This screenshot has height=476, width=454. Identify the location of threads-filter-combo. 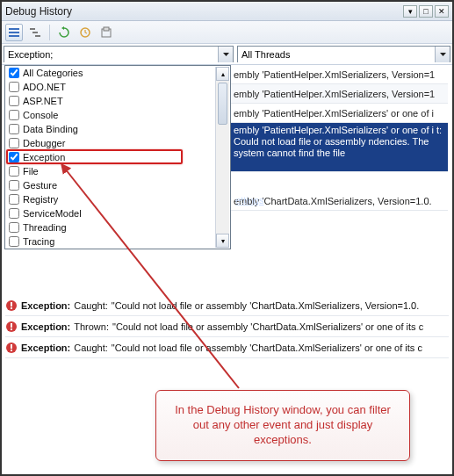
(344, 54).